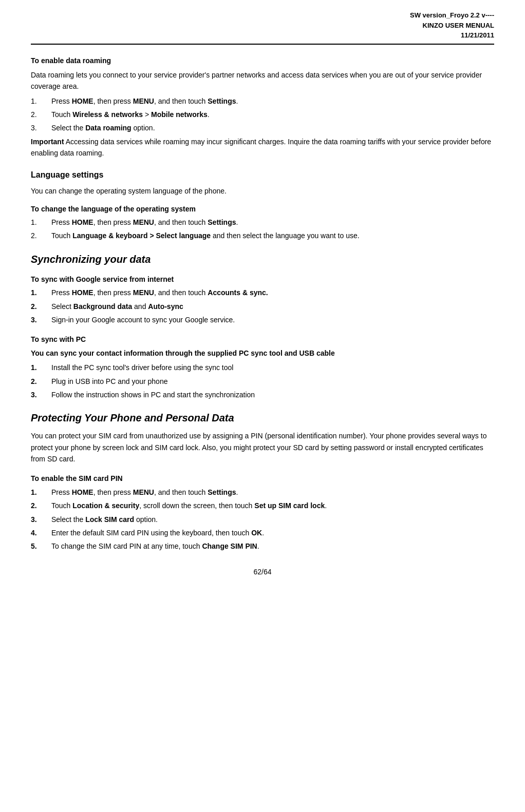  Describe the element at coordinates (262, 229) in the screenshot. I see `language-settings-steps: 1. Press HOME, then press MENU, and then…` at that location.